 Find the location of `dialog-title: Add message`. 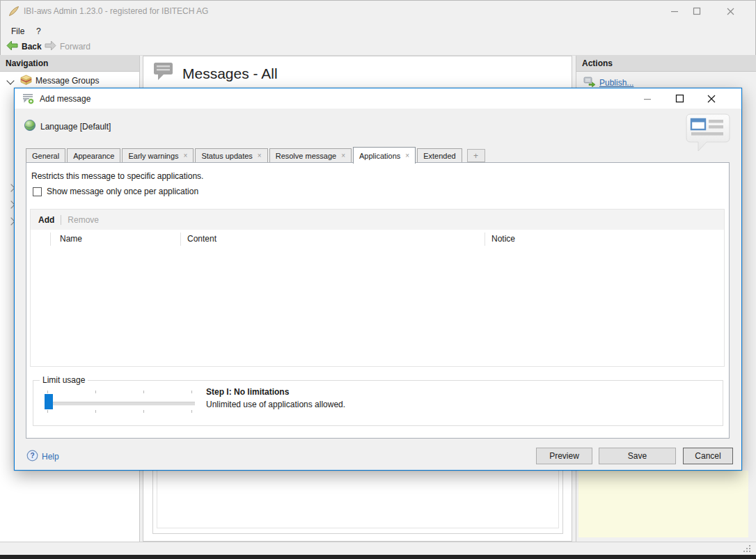

dialog-title: Add message is located at coordinates (65, 99).